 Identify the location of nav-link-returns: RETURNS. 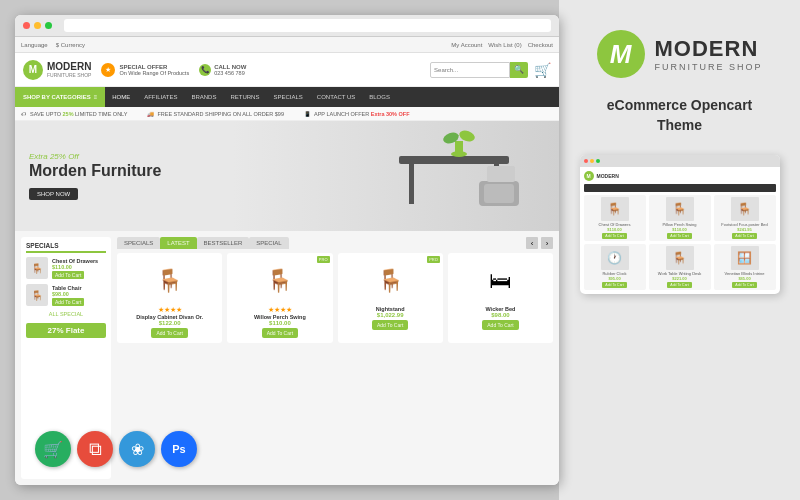
(244, 97).